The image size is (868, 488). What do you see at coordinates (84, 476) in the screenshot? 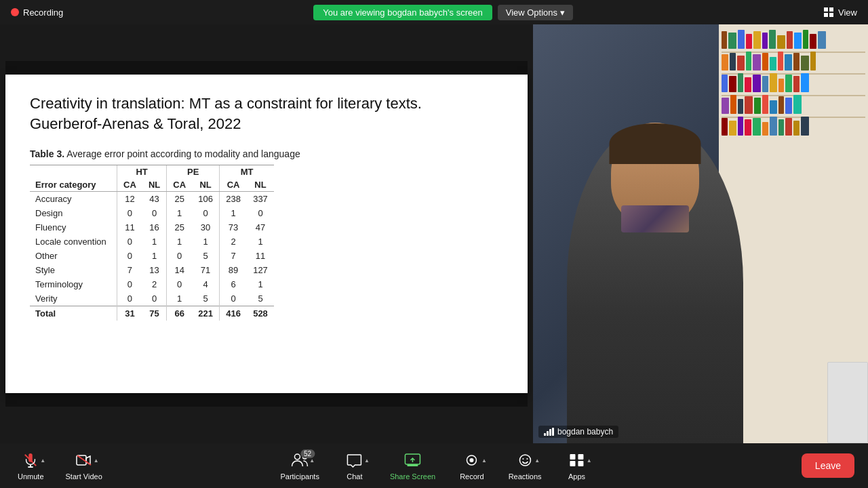
I see `start-video-label: Start Video` at bounding box center [84, 476].